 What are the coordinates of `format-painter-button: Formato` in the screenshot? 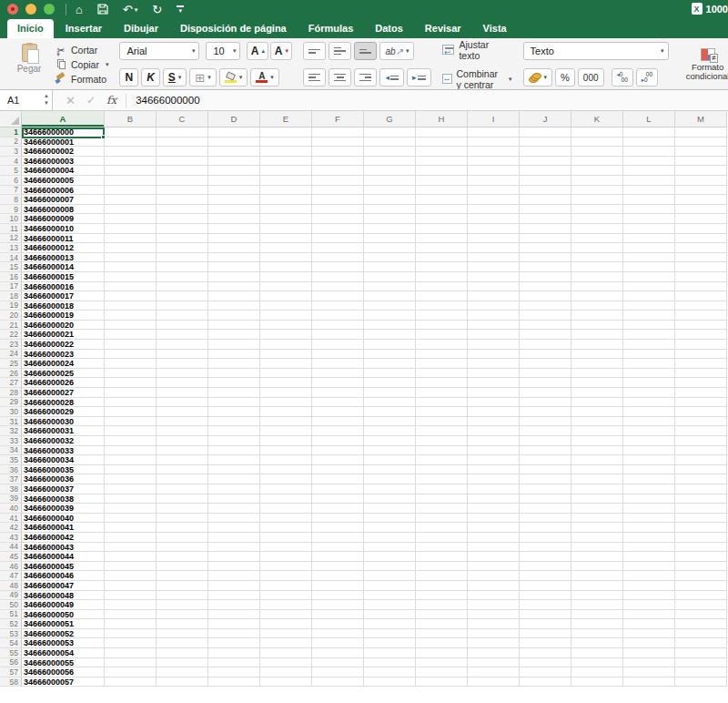 It's located at (82, 78).